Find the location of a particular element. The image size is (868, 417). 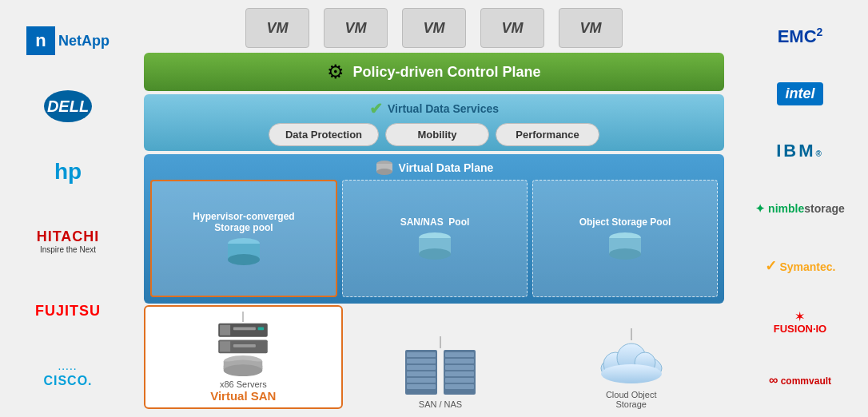

disk-icon is located at coordinates (384, 168).